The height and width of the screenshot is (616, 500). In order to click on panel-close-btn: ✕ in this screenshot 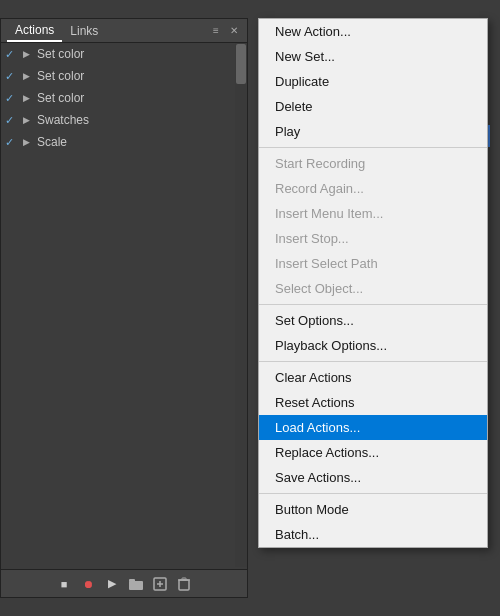, I will do `click(234, 31)`.